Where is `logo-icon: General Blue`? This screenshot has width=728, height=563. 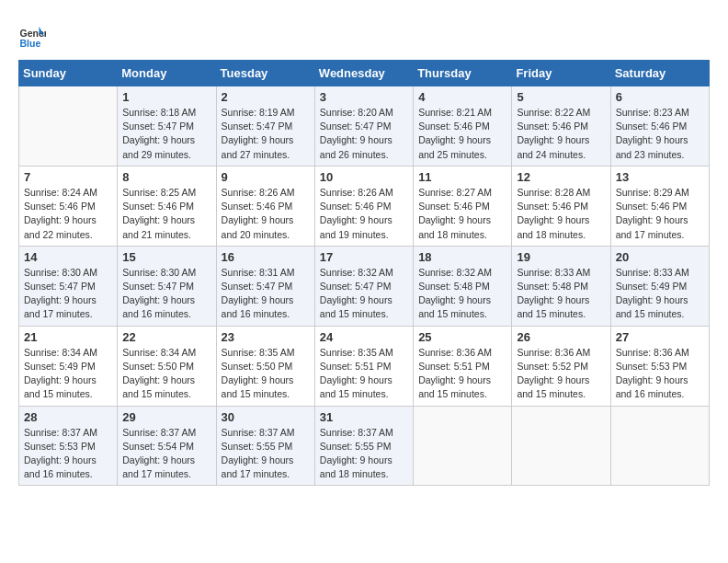
logo-icon: General Blue is located at coordinates (32, 37).